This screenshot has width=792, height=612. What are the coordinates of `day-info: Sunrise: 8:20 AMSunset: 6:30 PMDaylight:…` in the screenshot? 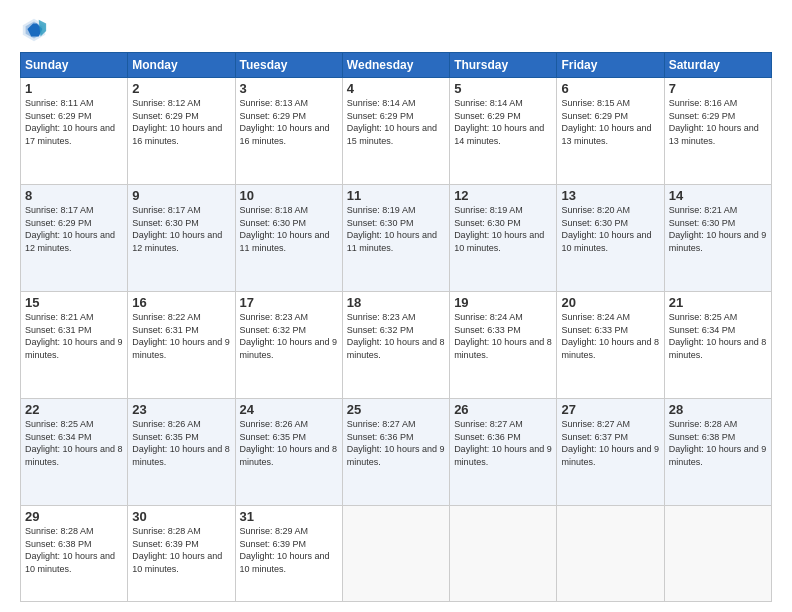 It's located at (610, 229).